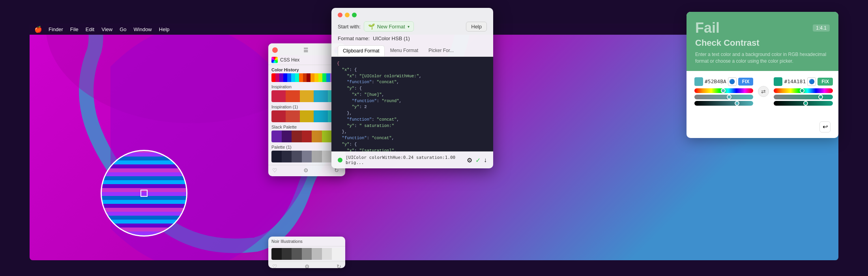  I want to click on noir-refresh-icon: ↻, so click(339, 266).